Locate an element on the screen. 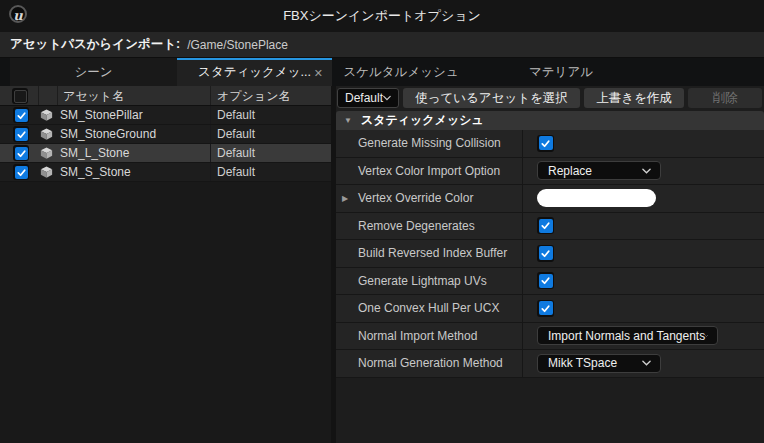  one-convex-hull-per-ucx-checkbox-box is located at coordinates (546, 308).